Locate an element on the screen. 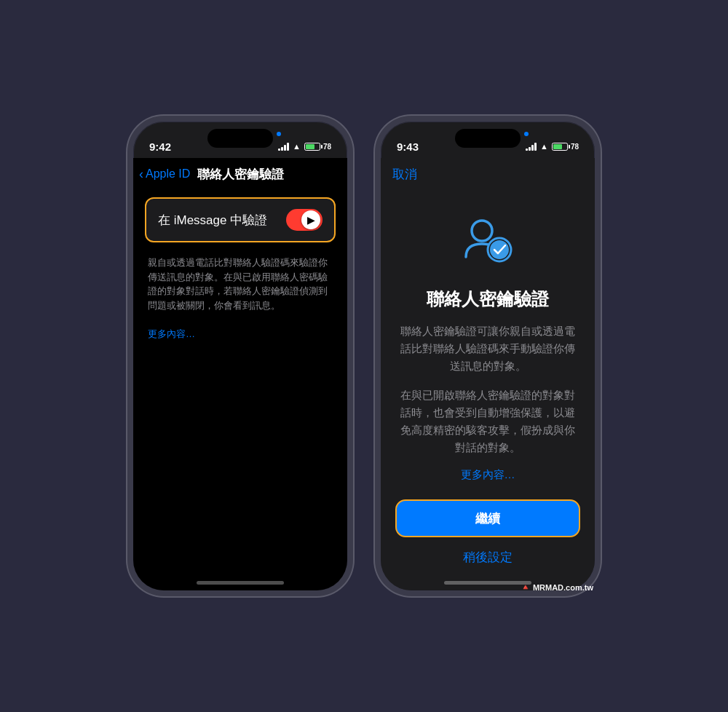  back-button: ‹ Apple ID is located at coordinates (165, 174).